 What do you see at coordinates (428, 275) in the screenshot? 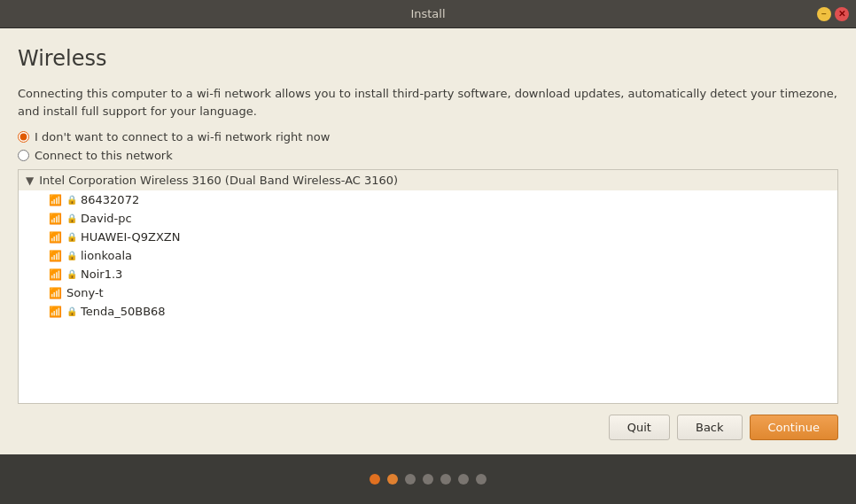
I see `list-item: 📶 🔒 Noir1.3` at bounding box center [428, 275].